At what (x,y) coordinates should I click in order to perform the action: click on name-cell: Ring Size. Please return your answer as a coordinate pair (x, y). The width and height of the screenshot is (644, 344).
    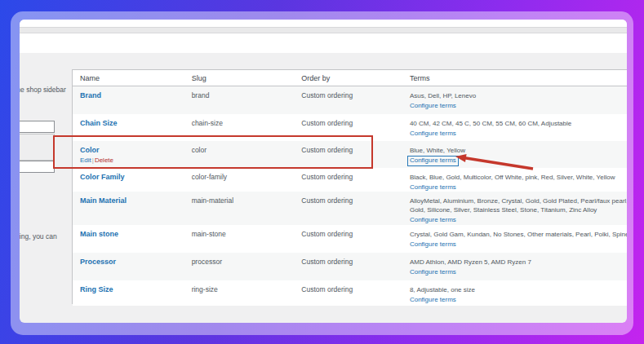
    Looking at the image, I should click on (130, 293).